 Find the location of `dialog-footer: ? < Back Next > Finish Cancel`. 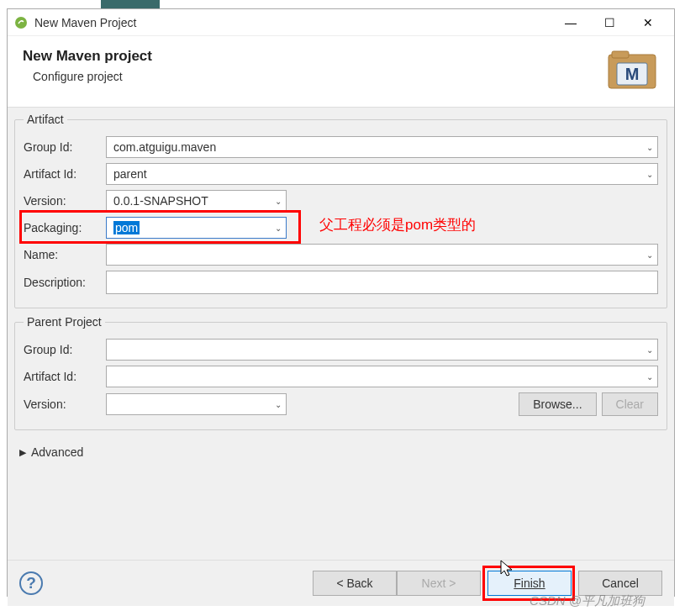

dialog-footer: ? < Back Next > Finish Cancel is located at coordinates (341, 583).